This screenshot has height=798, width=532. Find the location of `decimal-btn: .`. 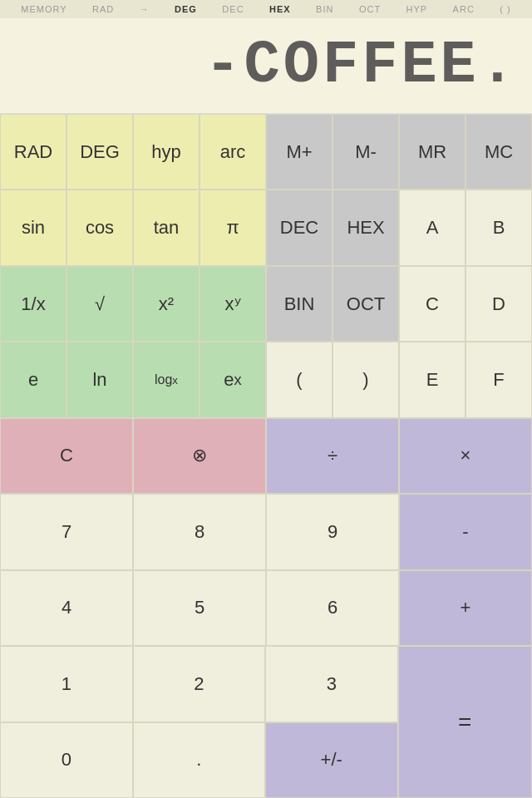

decimal-btn: . is located at coordinates (200, 760).